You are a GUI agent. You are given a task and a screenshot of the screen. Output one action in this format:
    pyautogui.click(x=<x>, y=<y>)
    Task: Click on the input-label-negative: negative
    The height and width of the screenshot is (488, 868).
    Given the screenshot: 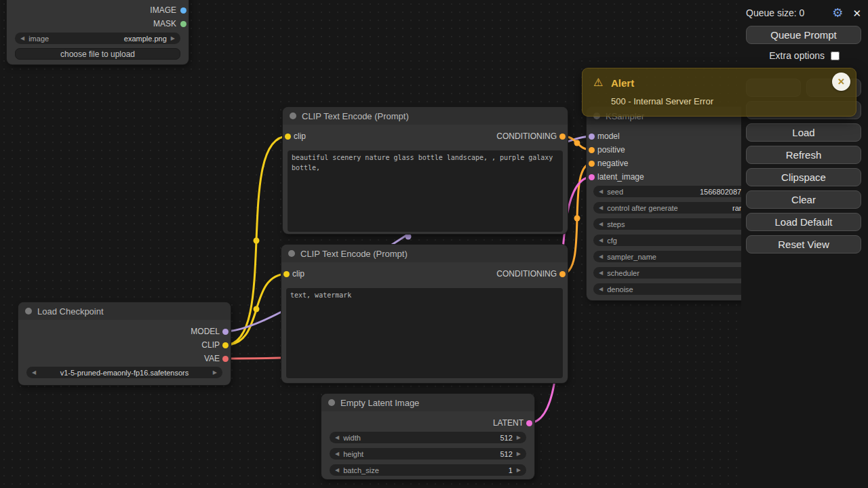 What is the action you would take?
    pyautogui.click(x=613, y=163)
    